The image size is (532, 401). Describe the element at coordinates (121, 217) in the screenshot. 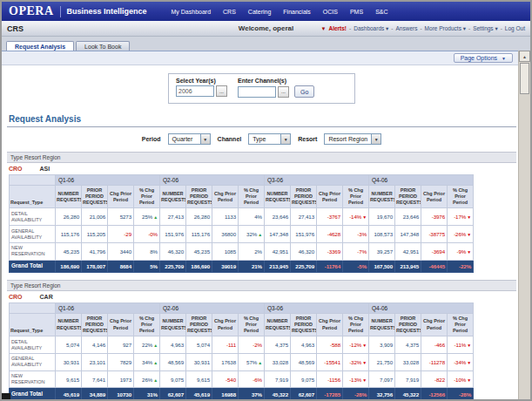

I see `data-cell: 5273` at that location.